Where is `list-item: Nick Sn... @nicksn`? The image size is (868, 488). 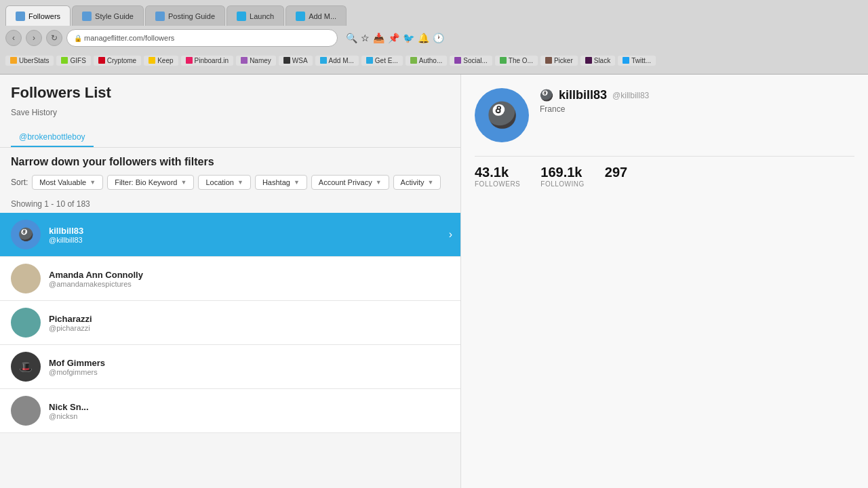 list-item: Nick Sn... @nicksn is located at coordinates (231, 411).